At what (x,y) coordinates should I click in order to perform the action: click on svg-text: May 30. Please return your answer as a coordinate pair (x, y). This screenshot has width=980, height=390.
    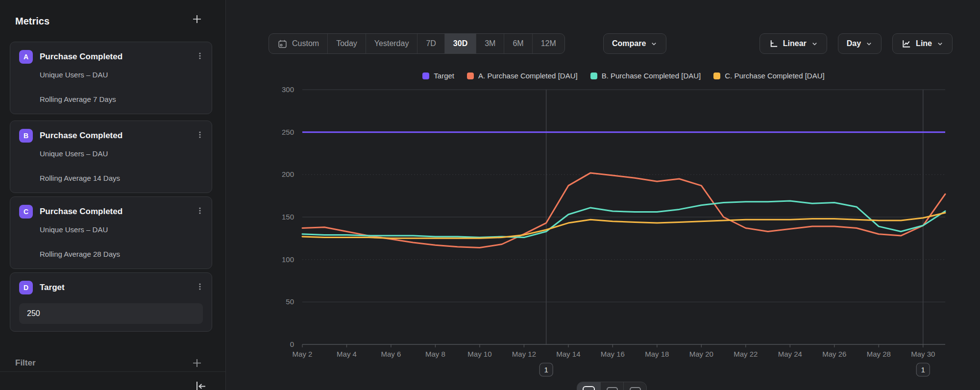
    Looking at the image, I should click on (923, 354).